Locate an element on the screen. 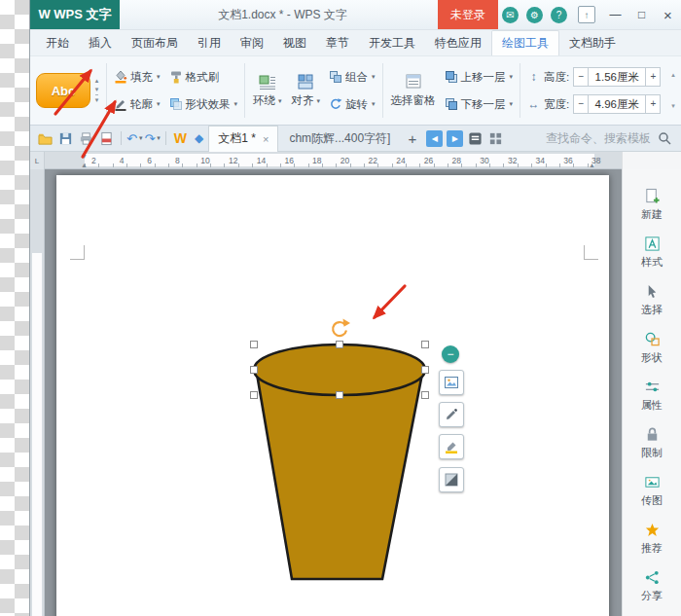 Image resolution: width=681 pixels, height=616 pixels. tab-close-icon: × is located at coordinates (266, 139).